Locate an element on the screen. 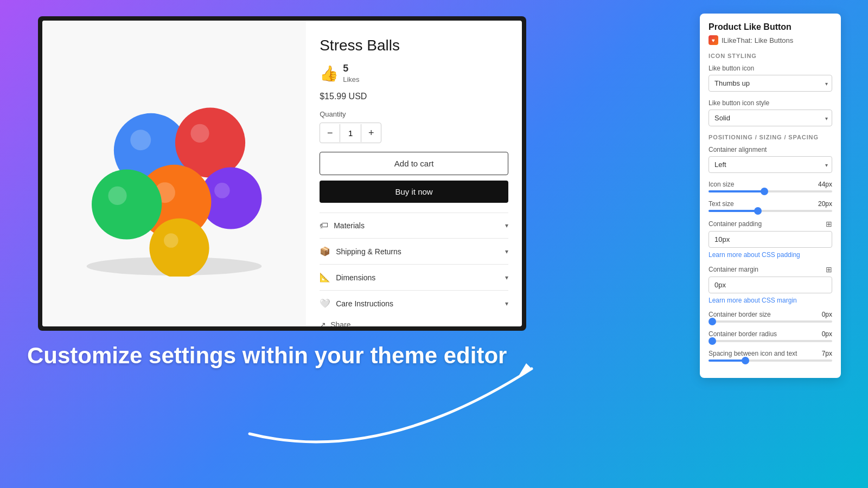 The image size is (868, 488). shipping-icon: 📦 is located at coordinates (325, 252).